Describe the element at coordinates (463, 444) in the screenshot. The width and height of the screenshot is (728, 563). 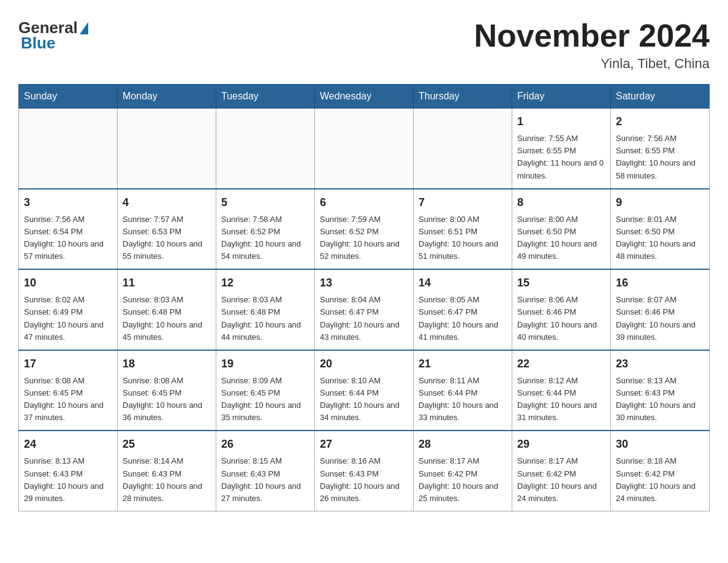
I see `day-number: 28` at that location.